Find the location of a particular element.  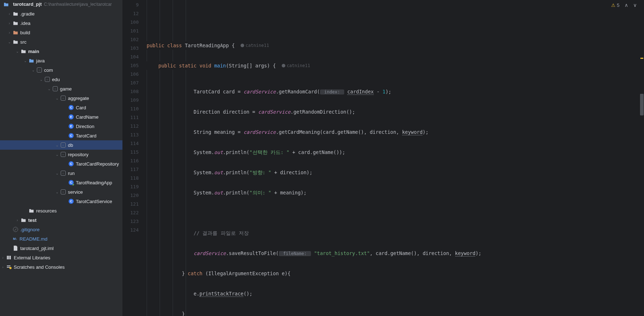

tree-item-repository: ⌄ ○ repository is located at coordinates (61, 154).